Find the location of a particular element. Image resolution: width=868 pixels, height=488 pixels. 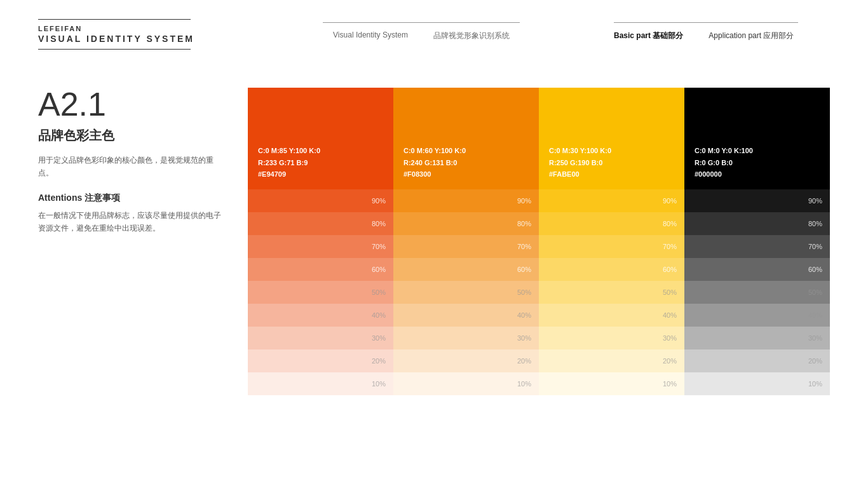

tint-label-c4-60%: 60% is located at coordinates (815, 269).